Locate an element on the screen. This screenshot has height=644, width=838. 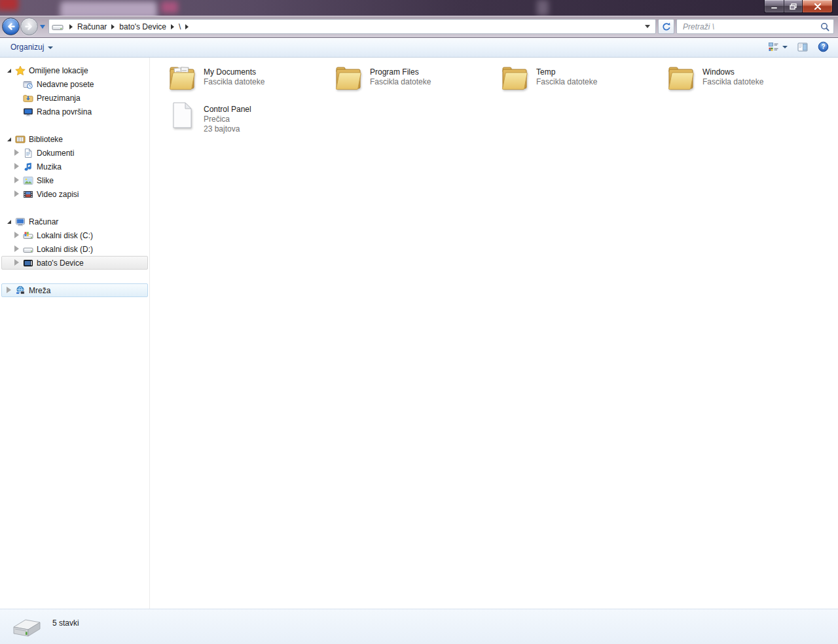
disk-d-icon is located at coordinates (27, 249).